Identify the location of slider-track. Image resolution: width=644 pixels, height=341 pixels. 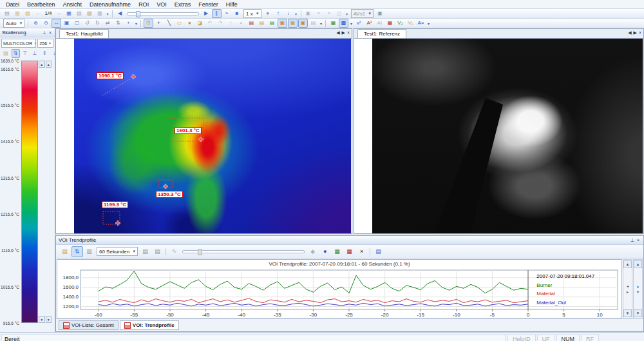
(163, 14).